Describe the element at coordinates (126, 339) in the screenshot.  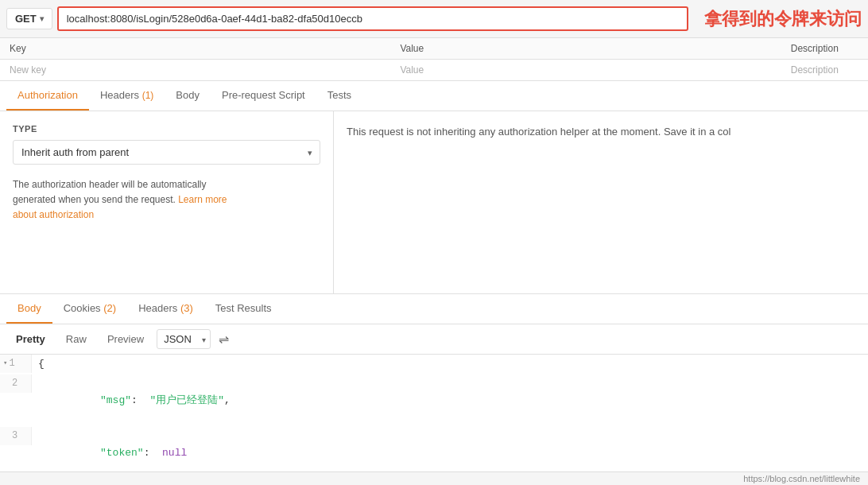
I see `preview-button: Preview` at that location.